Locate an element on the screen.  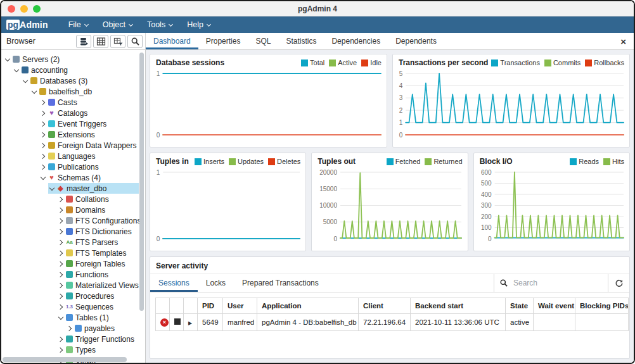
tree-item-collations: Collations is located at coordinates (74, 199).